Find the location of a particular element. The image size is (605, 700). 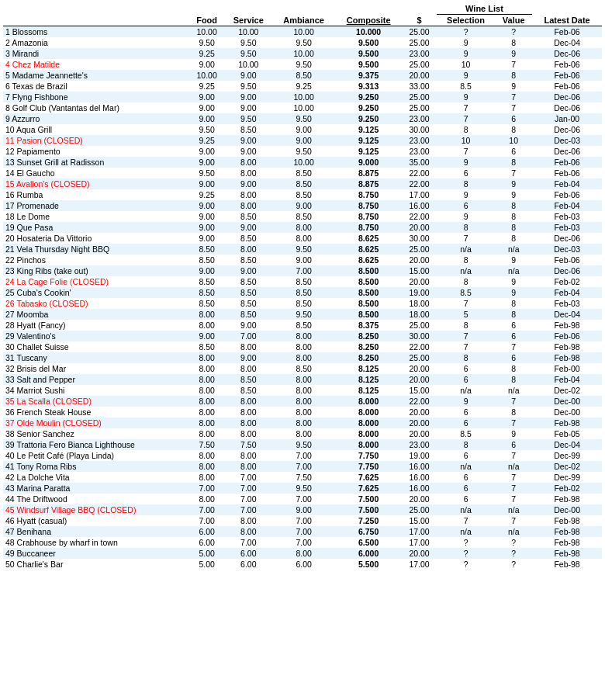

cell-service: 10.00 is located at coordinates (248, 33).